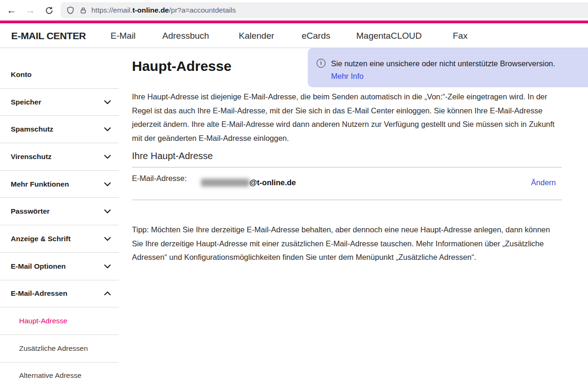 The image size is (588, 383). I want to click on chevron-up-icon, so click(107, 294).